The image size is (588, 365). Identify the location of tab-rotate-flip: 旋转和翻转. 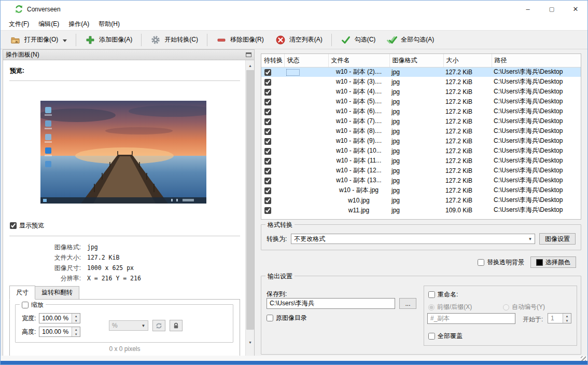
(57, 293).